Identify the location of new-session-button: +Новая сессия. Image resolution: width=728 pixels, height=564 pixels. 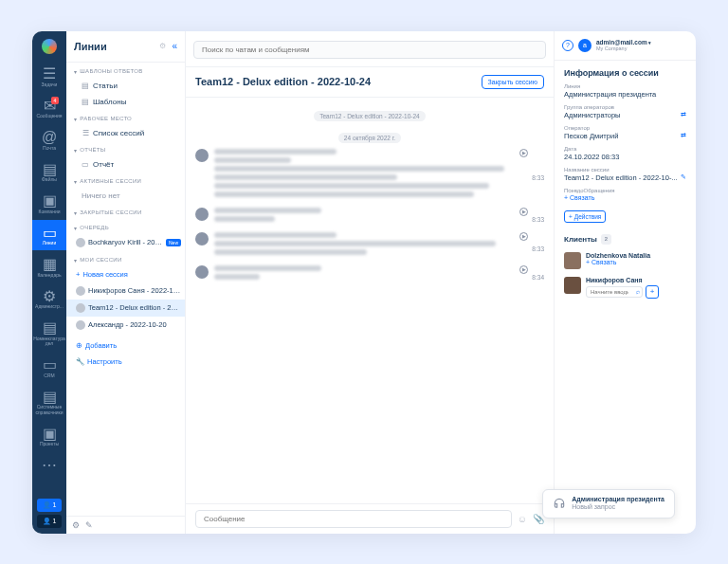
(125, 275).